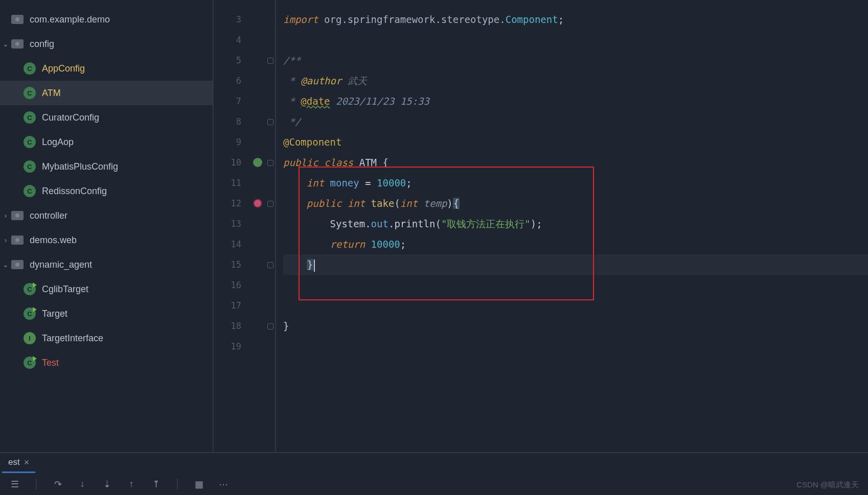  Describe the element at coordinates (199, 484) in the screenshot. I see `evaluate-icon: ▦` at that location.